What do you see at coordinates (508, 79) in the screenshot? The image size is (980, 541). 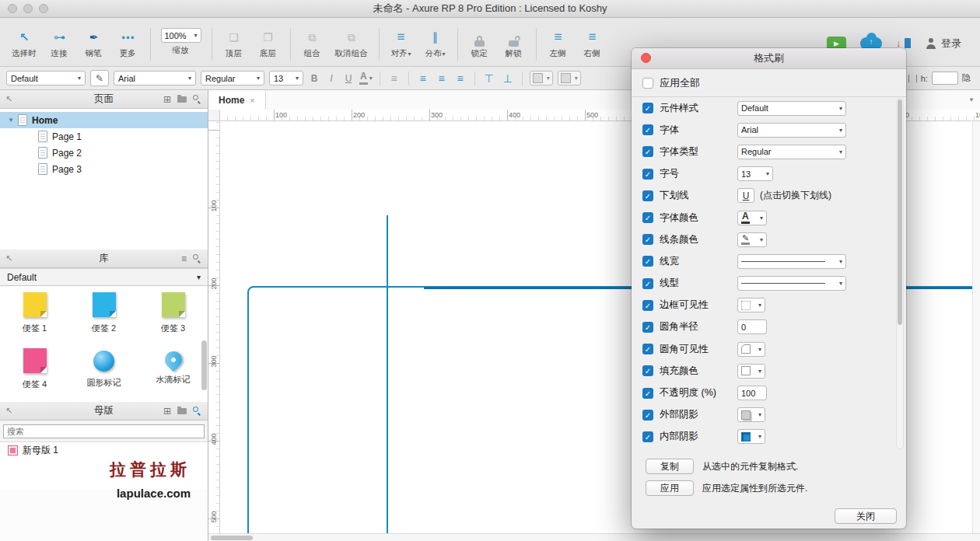 I see `align-bottom-icon` at bounding box center [508, 79].